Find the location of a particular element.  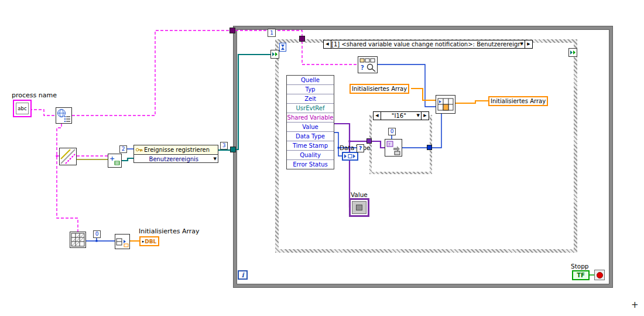

search-1d-array-node: ? is located at coordinates (368, 64).